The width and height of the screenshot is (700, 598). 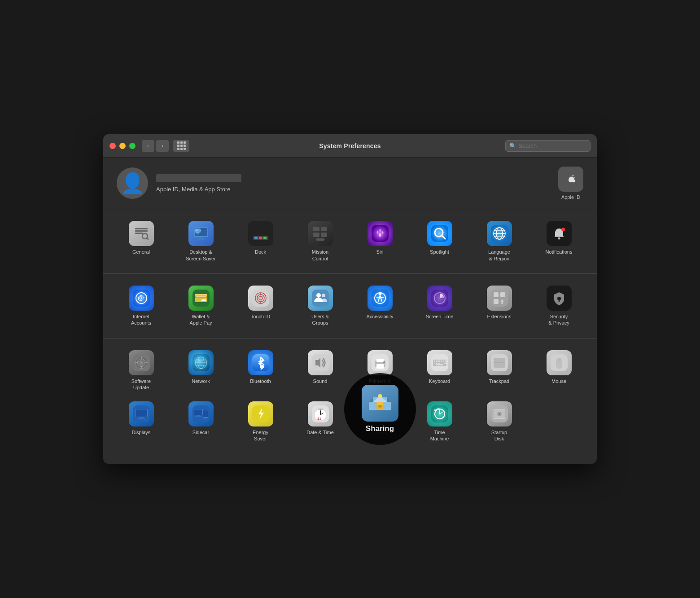 I want to click on accounts-grid: @ InternetAccounts, so click(x=350, y=306).